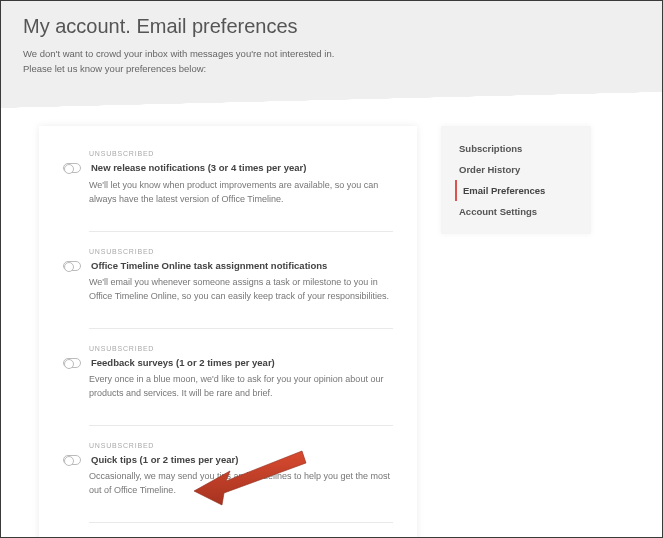 This screenshot has width=663, height=538. I want to click on sidebar-item-order-history: Order History, so click(516, 170).